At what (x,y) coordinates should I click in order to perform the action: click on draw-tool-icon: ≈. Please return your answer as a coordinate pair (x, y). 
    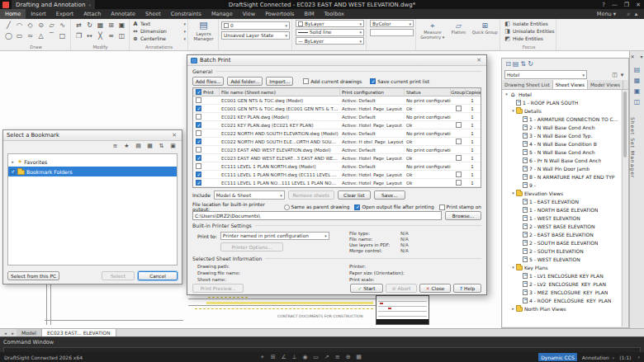
    Looking at the image, I should click on (30, 36).